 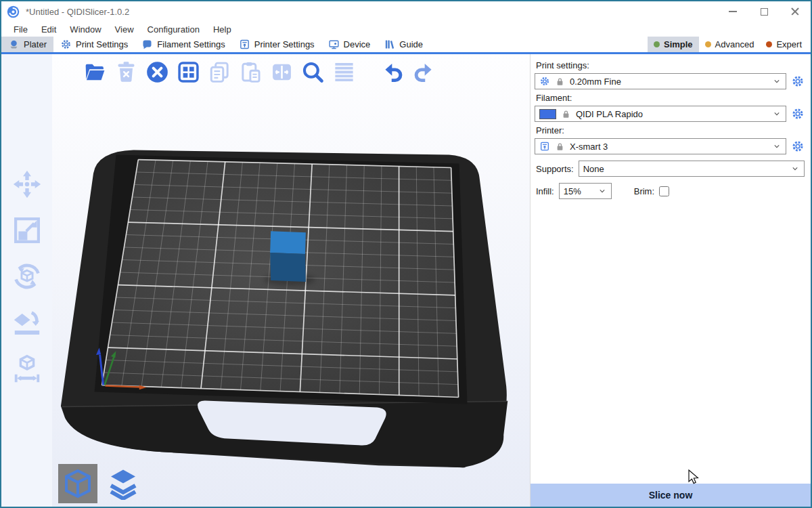 I want to click on split-icon, so click(x=281, y=72).